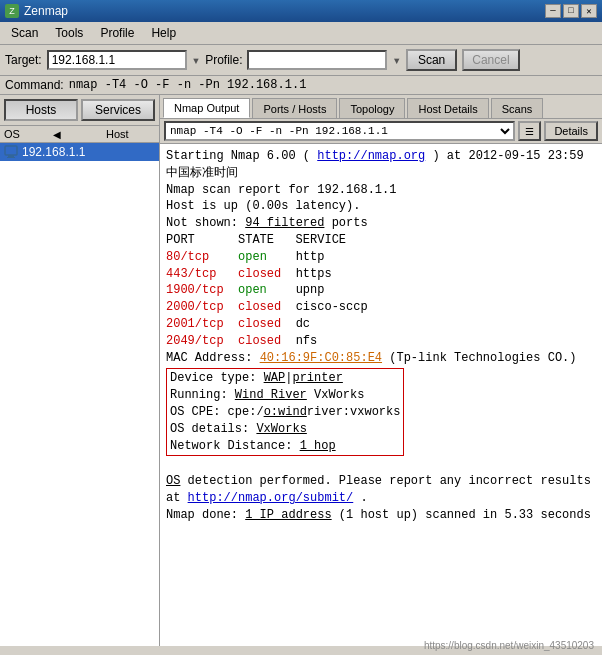 Image resolution: width=602 pixels, height=655 pixels. Describe the element at coordinates (381, 156) in the screenshot. I see `output-line-1: Starting Nmap 6.00 ( http://nmap.org ) a…` at that location.